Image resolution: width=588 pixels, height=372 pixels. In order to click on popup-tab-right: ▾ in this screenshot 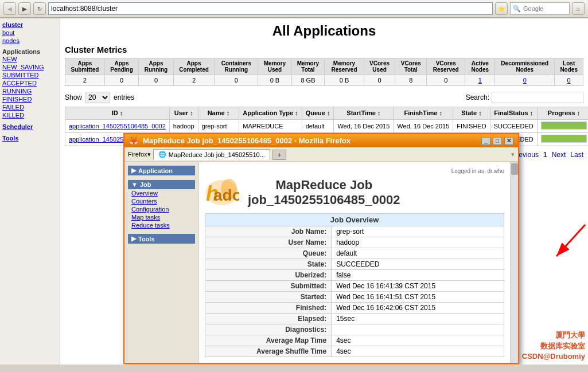, I will do `click(513, 155)`.